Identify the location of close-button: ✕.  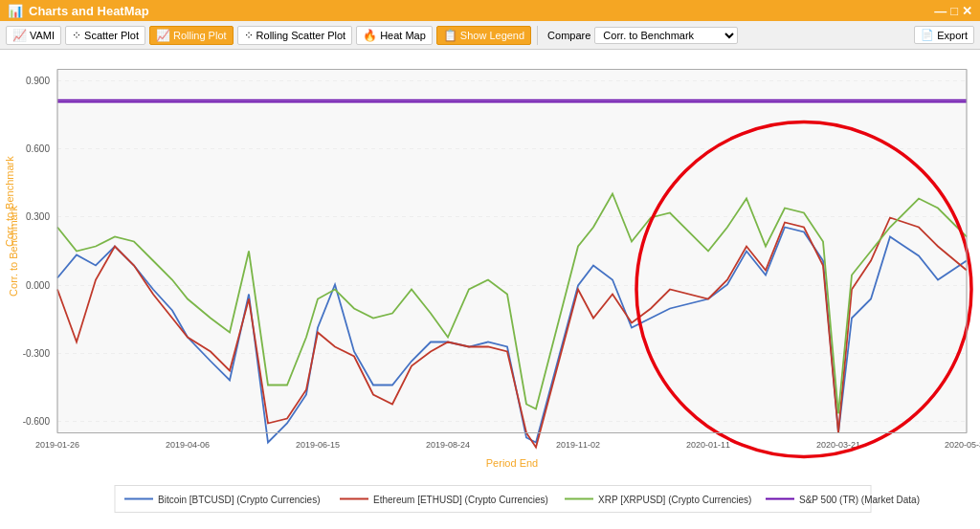
(967, 11).